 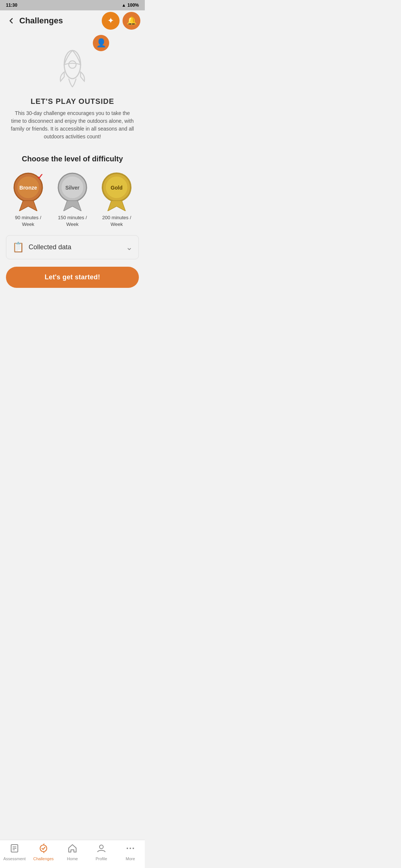 I want to click on avatar: 👤, so click(x=101, y=43).